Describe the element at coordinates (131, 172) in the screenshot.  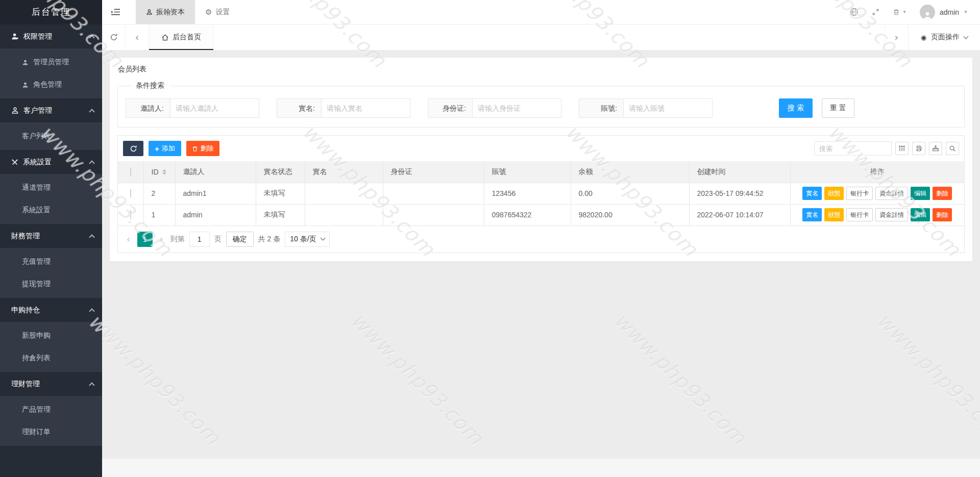
I see `select-all-checkbox` at that location.